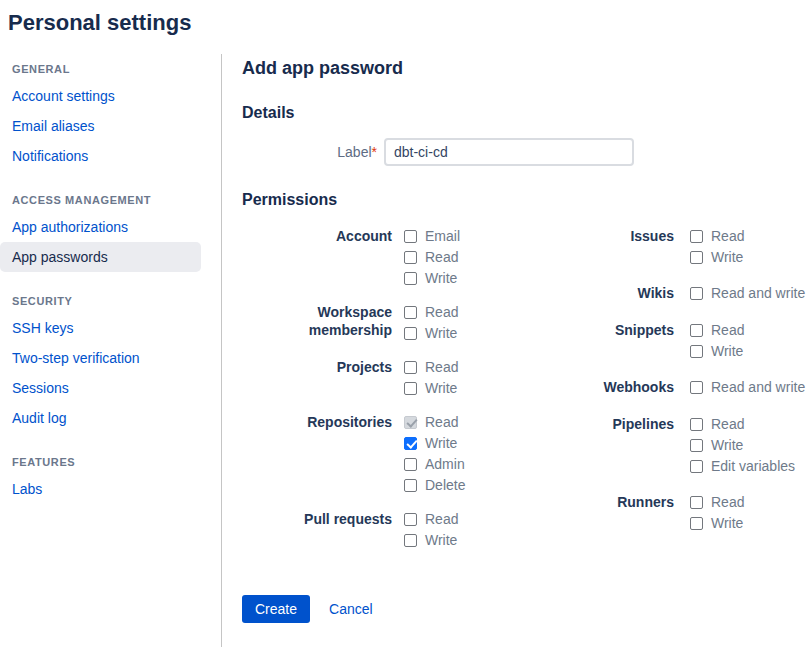  I want to click on account-write-checkbox, so click(410, 278).